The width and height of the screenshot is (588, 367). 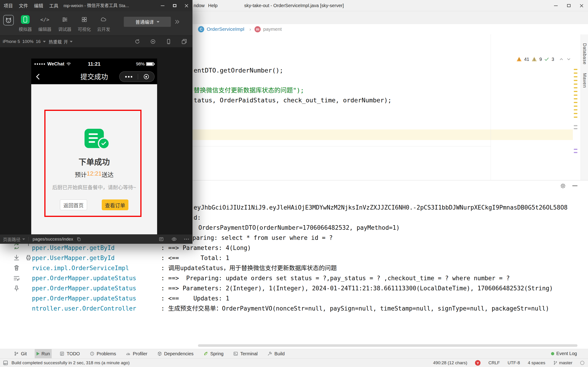 I want to click on menu-project: 项目, so click(x=8, y=6).